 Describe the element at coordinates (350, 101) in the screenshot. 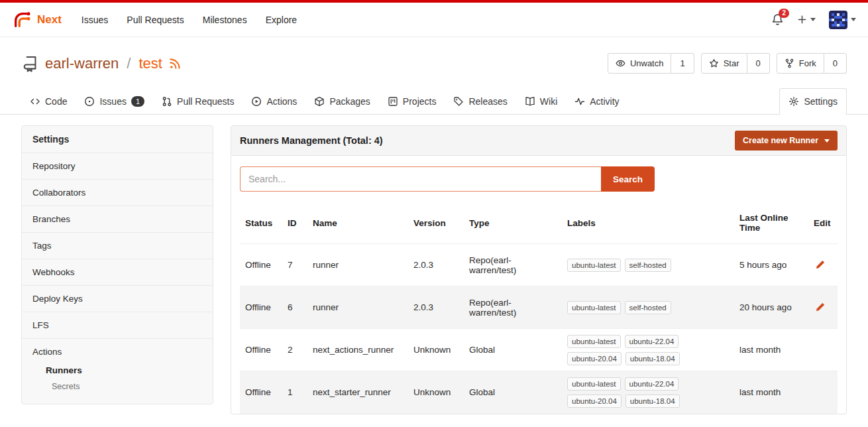

I see `tab-label: Packages` at that location.